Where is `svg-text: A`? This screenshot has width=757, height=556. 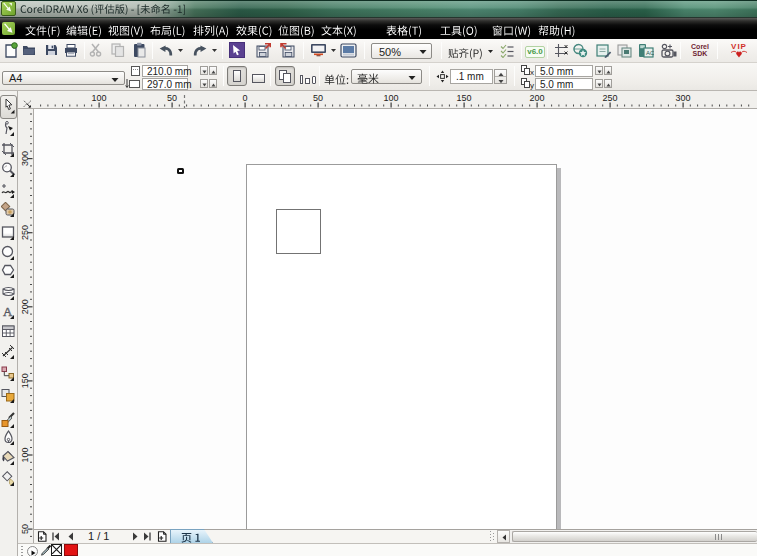
svg-text: A is located at coordinates (8, 312).